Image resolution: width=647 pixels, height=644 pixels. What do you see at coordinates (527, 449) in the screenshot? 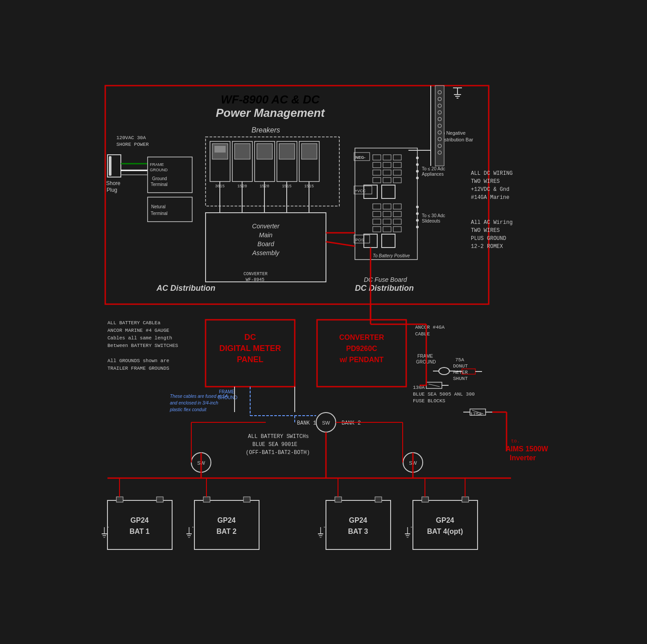
I see `svg-text: AIMS 1500W` at bounding box center [527, 449].